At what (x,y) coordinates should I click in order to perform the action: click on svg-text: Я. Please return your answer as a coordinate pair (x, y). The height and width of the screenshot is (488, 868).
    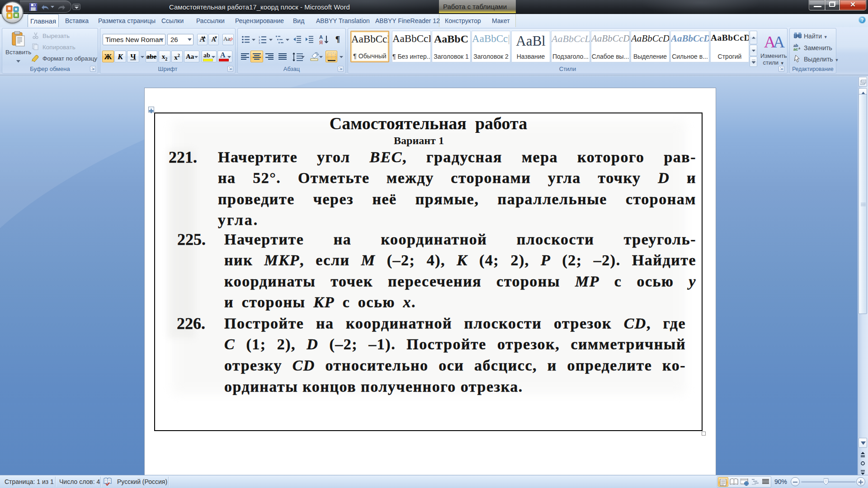
    Looking at the image, I should click on (321, 42).